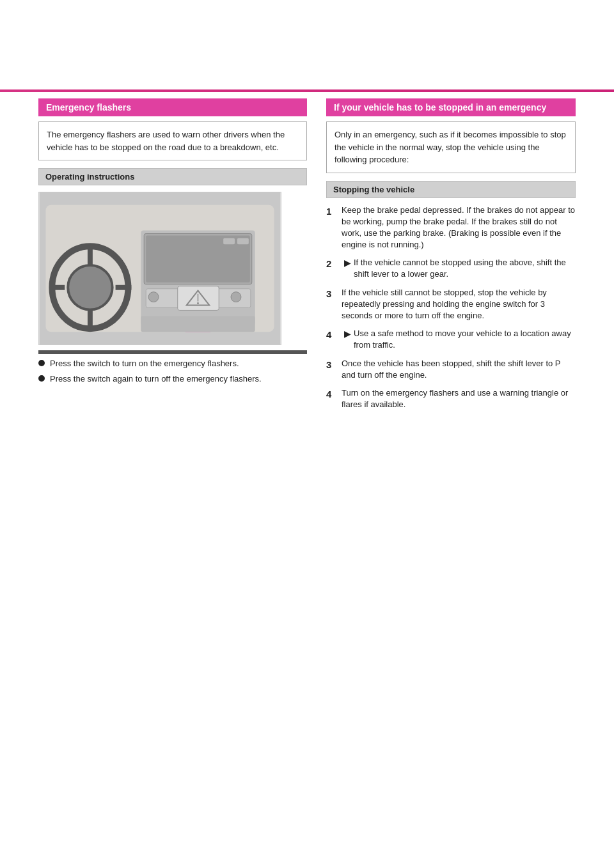 The height and width of the screenshot is (868, 614). Describe the element at coordinates (451, 228) in the screenshot. I see `step-row-1: 1 Keep the brake pedal depressed. If the…` at that location.